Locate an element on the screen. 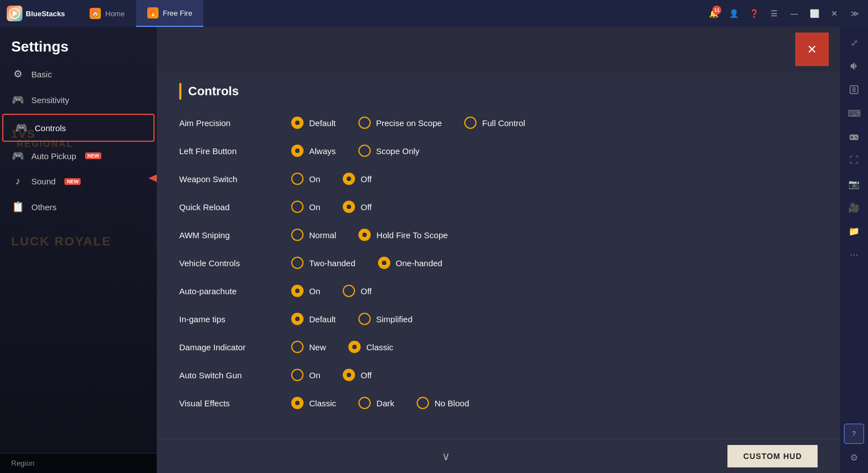 The image size is (868, 473). panel-title: Controls is located at coordinates (213, 91).